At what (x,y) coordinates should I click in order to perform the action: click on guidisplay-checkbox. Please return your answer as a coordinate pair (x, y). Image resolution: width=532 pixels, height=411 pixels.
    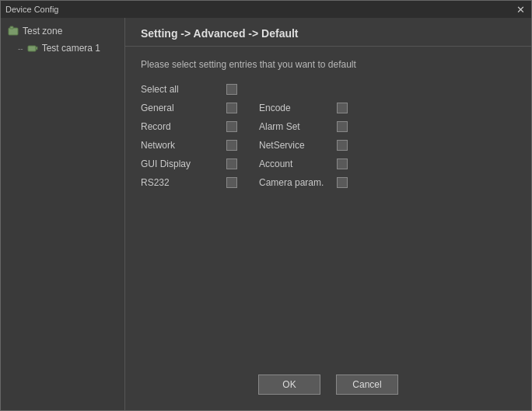
    Looking at the image, I should click on (232, 164).